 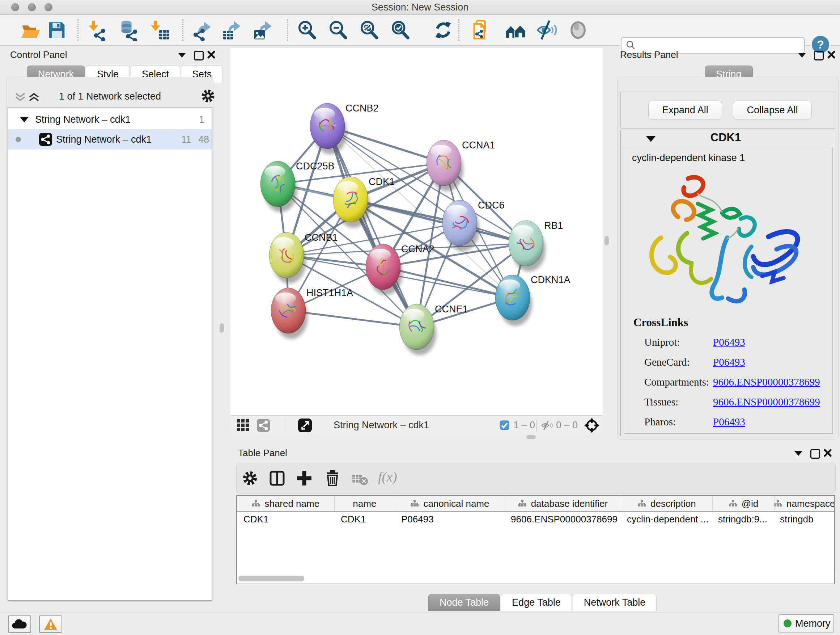 What do you see at coordinates (527, 246) in the screenshot?
I see `network-node-RB1` at bounding box center [527, 246].